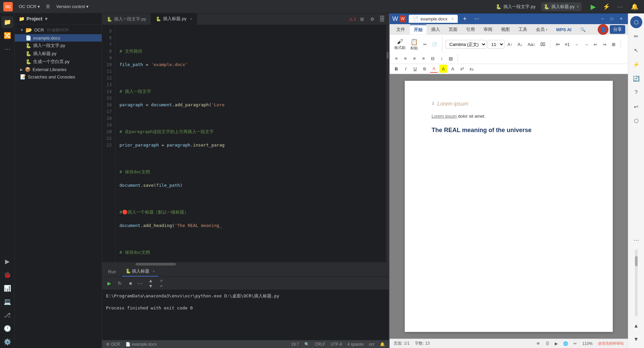 This screenshot has width=644, height=348. Describe the element at coordinates (113, 344) in the screenshot. I see `status-project: ⚙ OCR` at that location.